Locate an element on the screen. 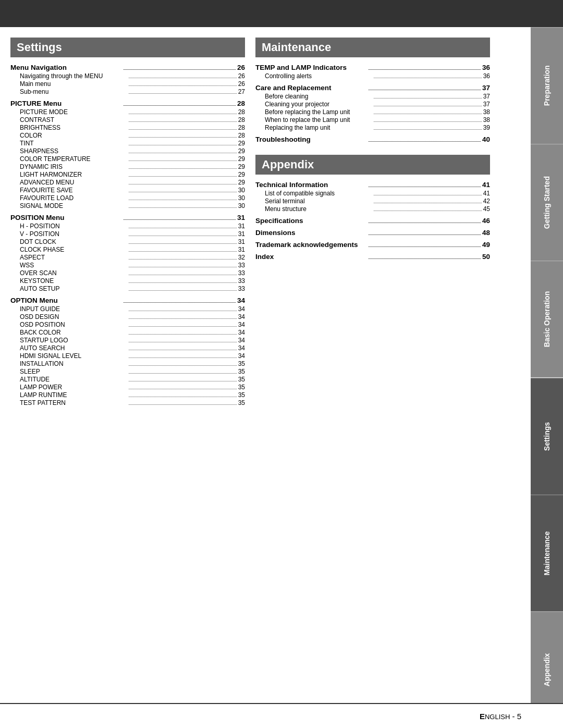  toc-title: PICTURE MODE is located at coordinates (74, 112).